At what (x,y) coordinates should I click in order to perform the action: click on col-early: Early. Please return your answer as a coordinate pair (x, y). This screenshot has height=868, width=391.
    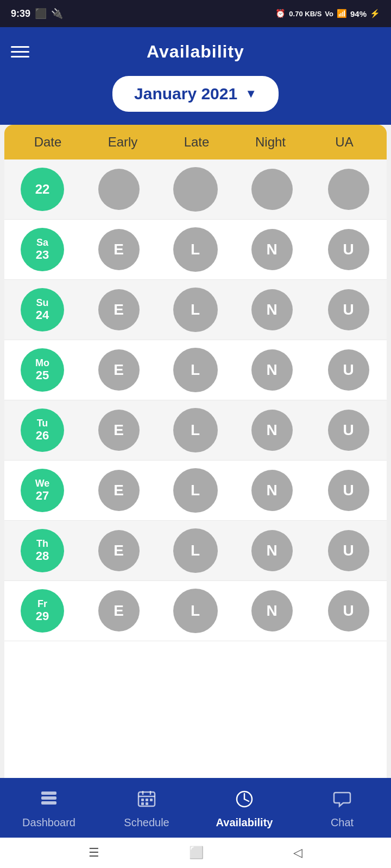
    Looking at the image, I should click on (123, 142).